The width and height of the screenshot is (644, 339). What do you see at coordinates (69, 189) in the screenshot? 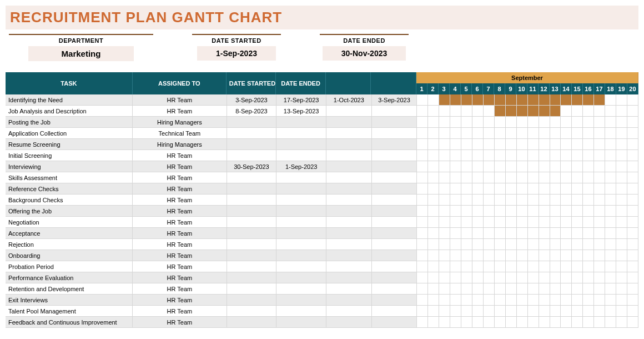
I see `task-cell: Reference Checks` at bounding box center [69, 189].